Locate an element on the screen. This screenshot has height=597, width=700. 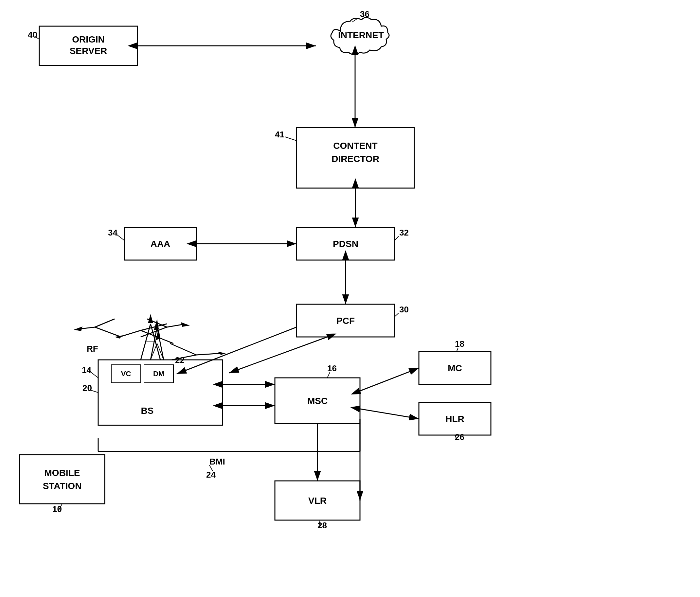
svg-text: 14 is located at coordinates (86, 370).